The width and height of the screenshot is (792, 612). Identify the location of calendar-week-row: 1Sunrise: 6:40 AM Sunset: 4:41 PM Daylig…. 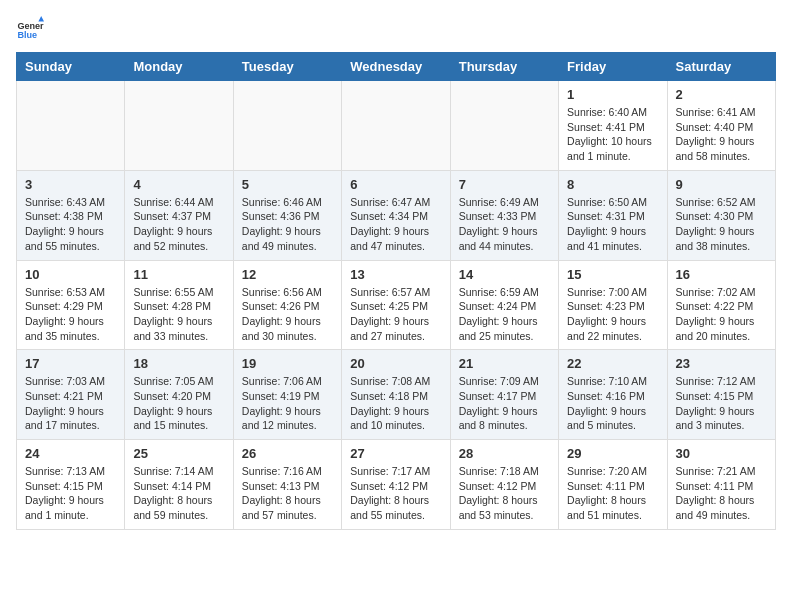
(396, 126).